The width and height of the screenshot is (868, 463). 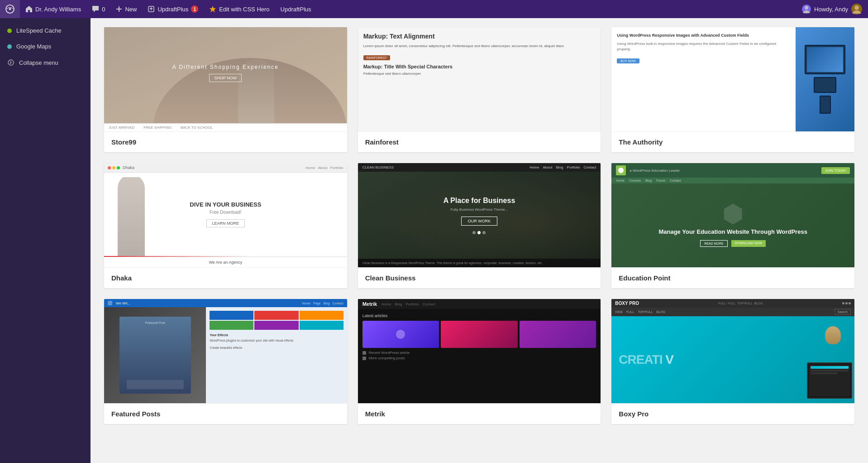 I want to click on boxy-header-bar: BOXY PRO FULLFULLTOP/FULLBLOG, so click(x=733, y=304).